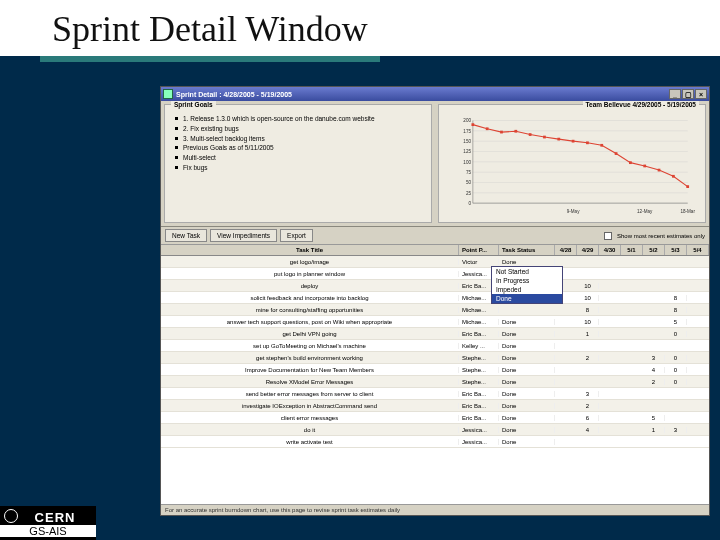 Image resolution: width=720 pixels, height=540 pixels. What do you see at coordinates (210, 59) in the screenshot?
I see `title-underline` at bounding box center [210, 59].